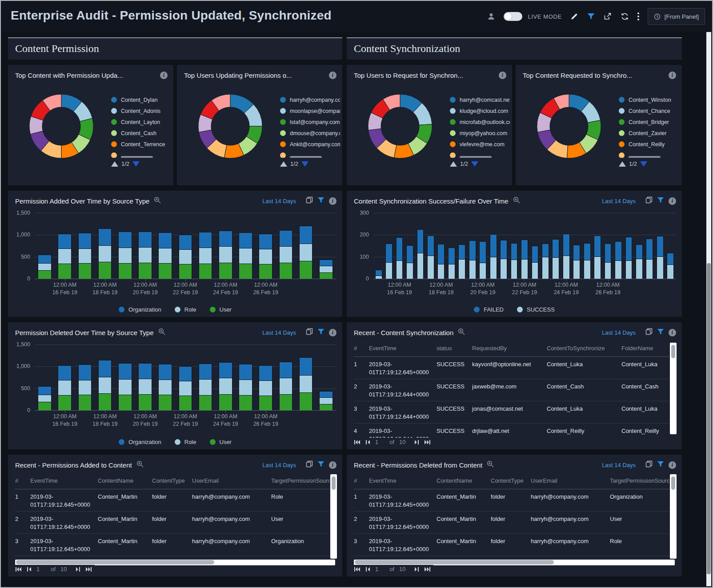 This screenshot has width=713, height=588. Describe the element at coordinates (140, 309) in the screenshot. I see `legend-item: Organization` at that location.